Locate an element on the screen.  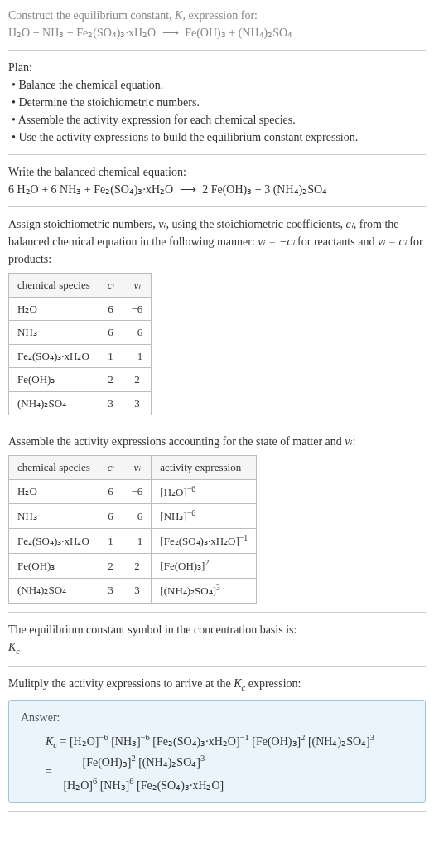
balanced-lhs: 6 H₂O + 6 NH₃ + Fe₂(SO₄)₃·xH₂O is located at coordinates (91, 189).